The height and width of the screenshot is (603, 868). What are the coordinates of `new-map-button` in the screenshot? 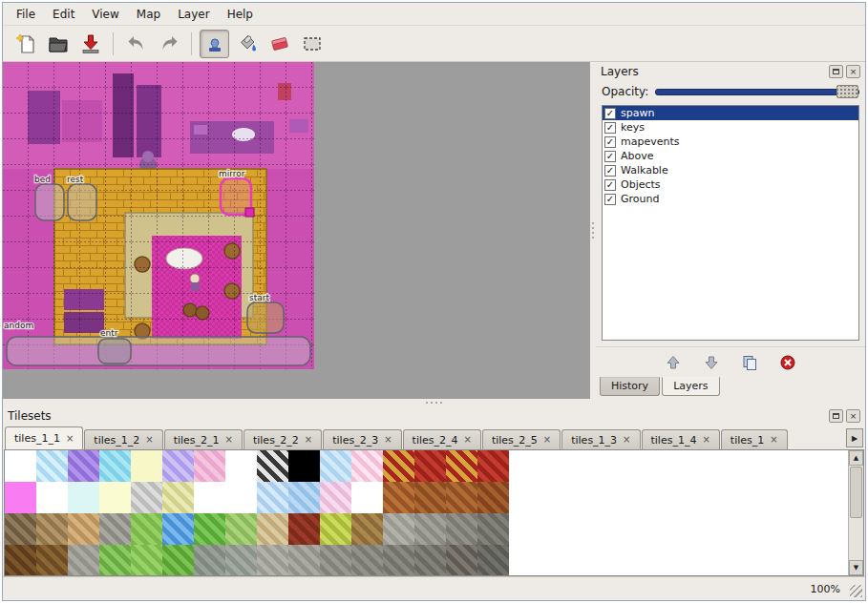 It's located at (25, 44).